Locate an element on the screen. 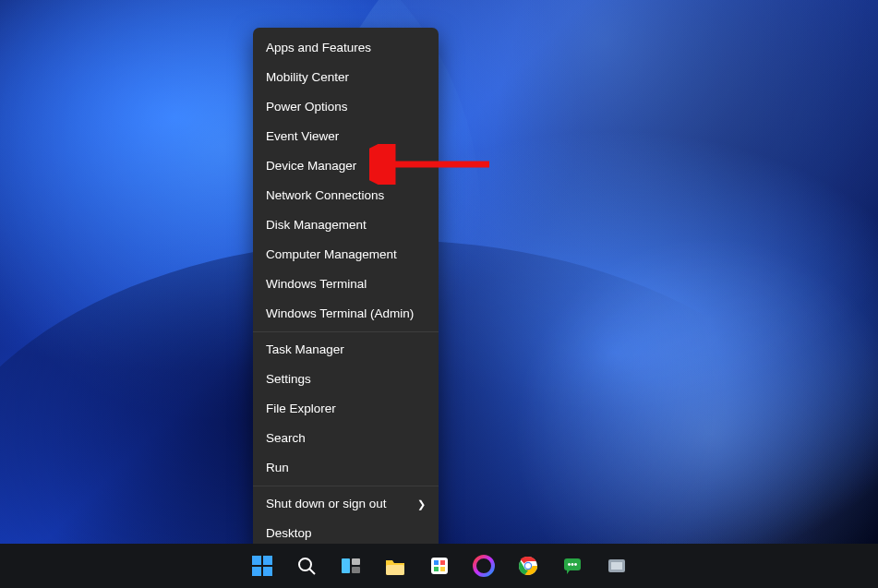 The image size is (878, 588). menu-item-label: Network Connections is located at coordinates (325, 196).